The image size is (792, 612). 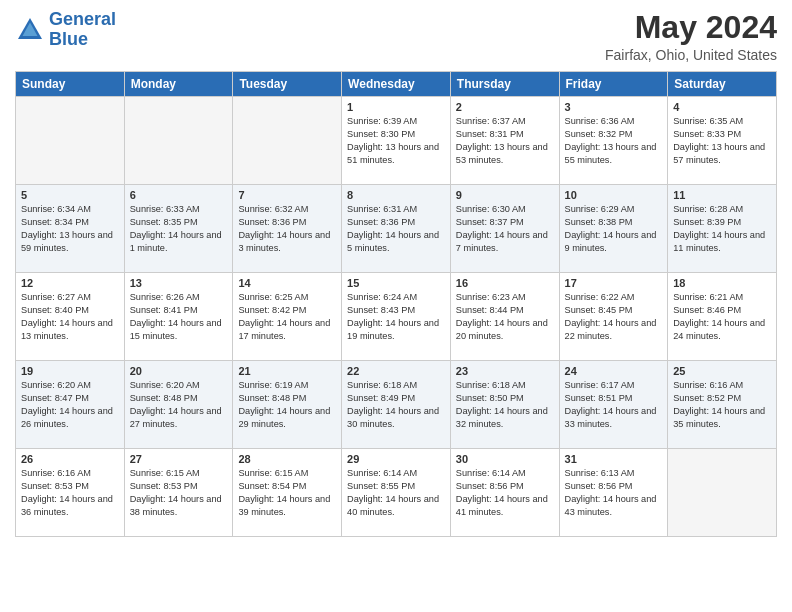 What do you see at coordinates (722, 84) in the screenshot?
I see `weekday-header-saturday: Saturday` at bounding box center [722, 84].